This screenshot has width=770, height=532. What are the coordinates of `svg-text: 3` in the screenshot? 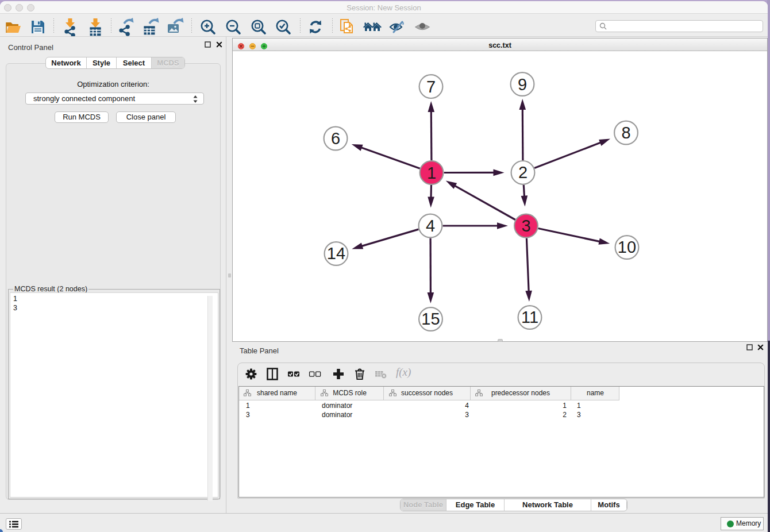 It's located at (526, 226).